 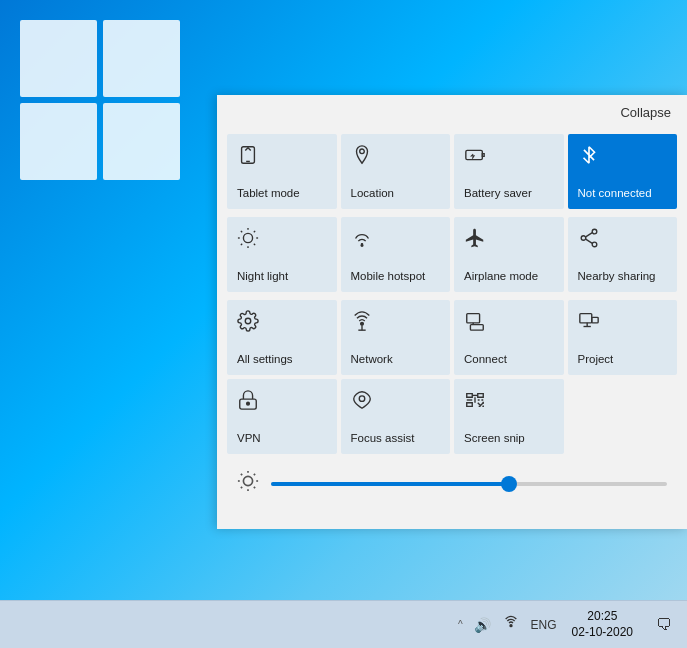 I want to click on brightness-icon, so click(x=248, y=484).